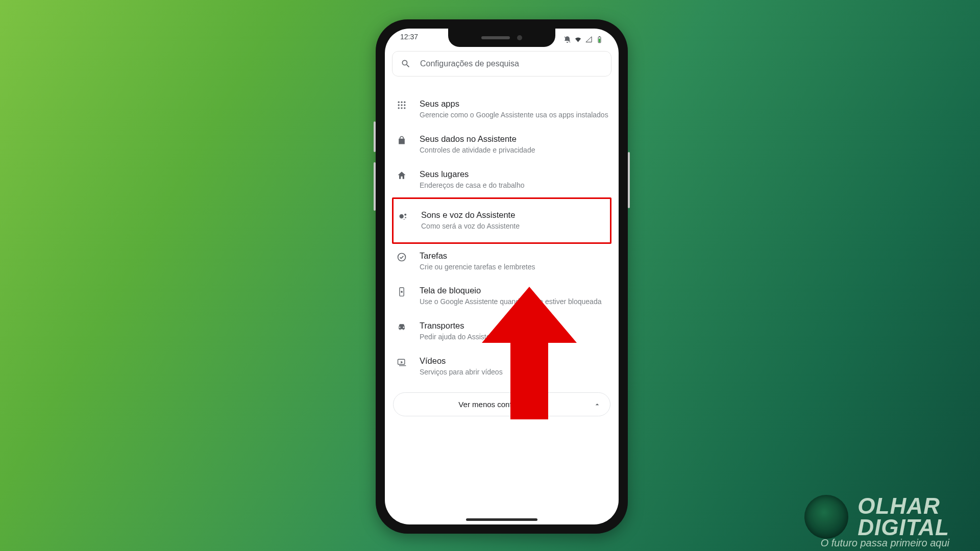 This screenshot has height=551, width=980. I want to click on home-indicator, so click(502, 519).